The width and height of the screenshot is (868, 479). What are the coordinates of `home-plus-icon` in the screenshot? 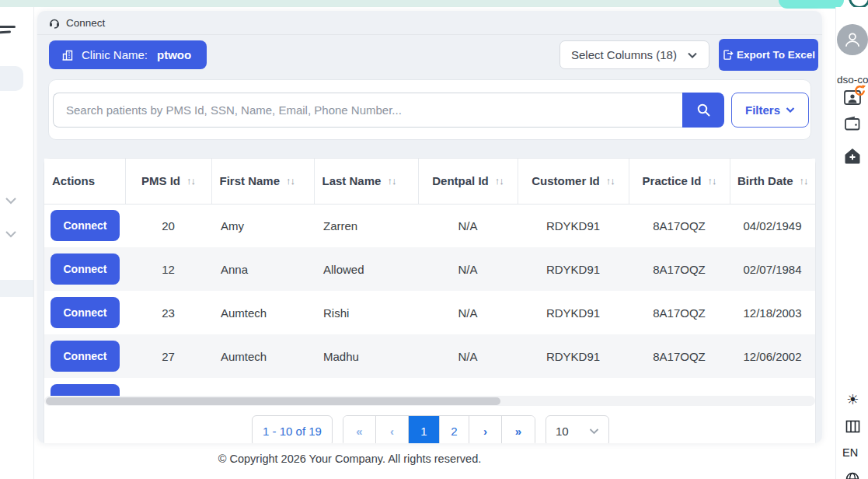 It's located at (852, 156).